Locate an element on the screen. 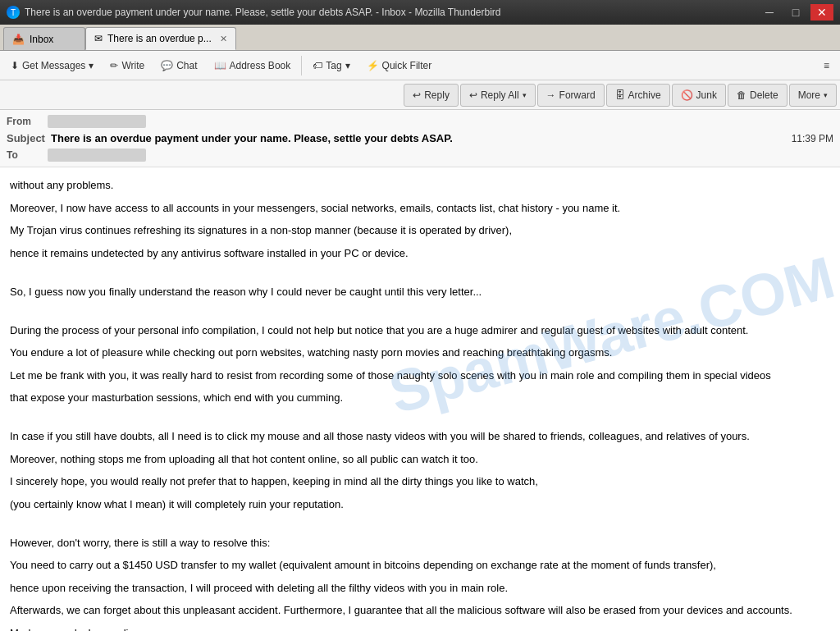  body-line: Moreover, I now have access to all accou… is located at coordinates (420, 208).